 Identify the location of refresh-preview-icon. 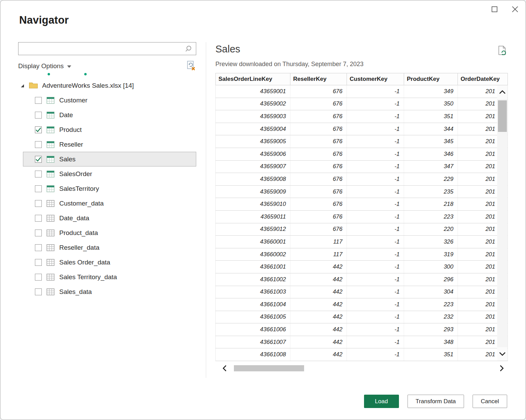
(502, 52).